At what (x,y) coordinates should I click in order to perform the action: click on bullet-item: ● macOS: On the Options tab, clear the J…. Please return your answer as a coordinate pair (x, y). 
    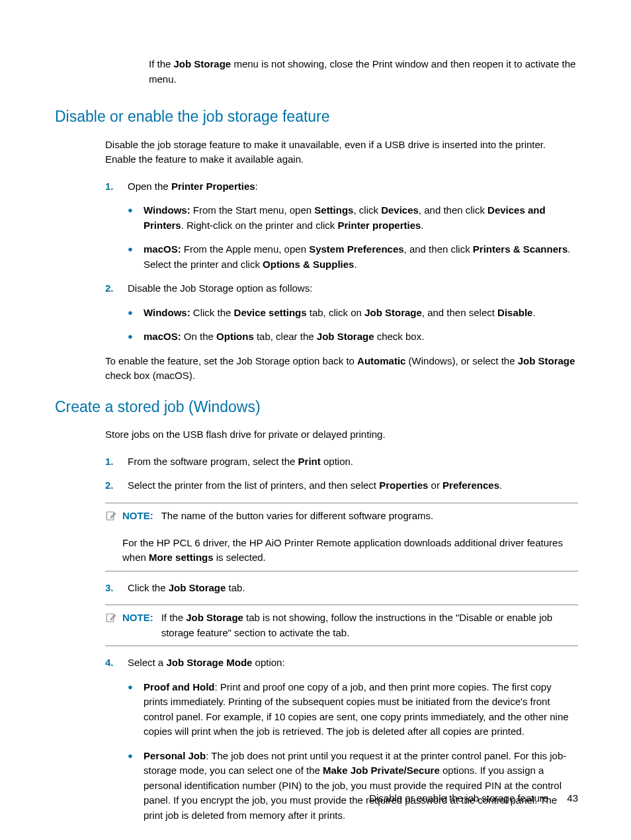
    Looking at the image, I should click on (353, 337).